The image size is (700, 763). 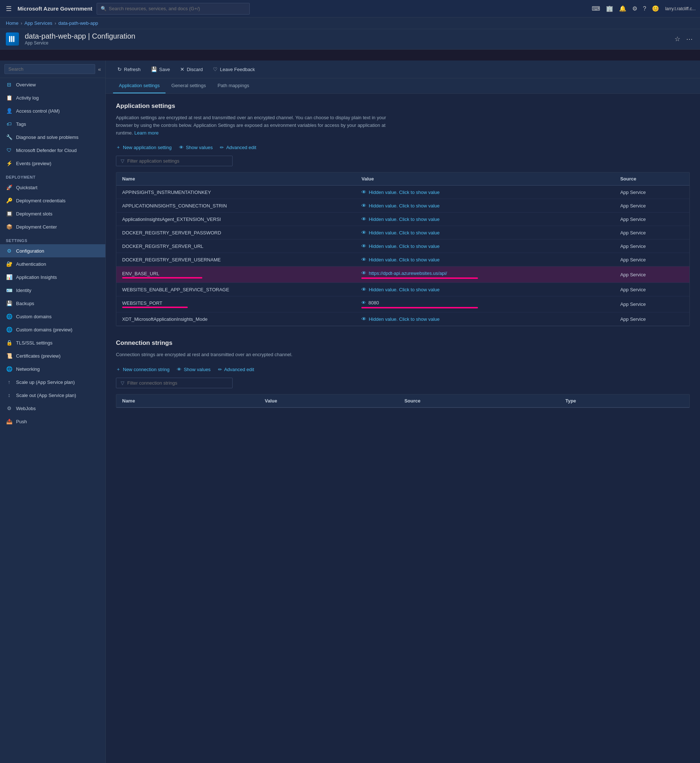 I want to click on sidebar-item-custom-domains: 🌐 Custom domains, so click(x=53, y=317).